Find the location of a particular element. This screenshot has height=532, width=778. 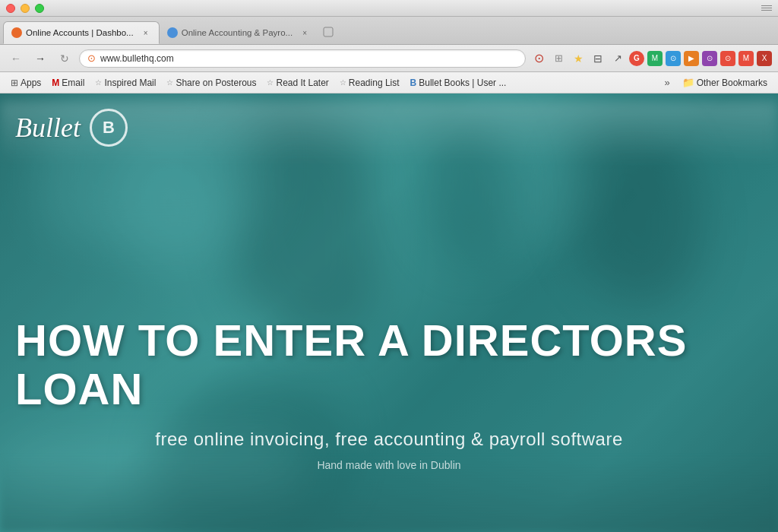

inspired-mail-icon: ☆ is located at coordinates (99, 82).